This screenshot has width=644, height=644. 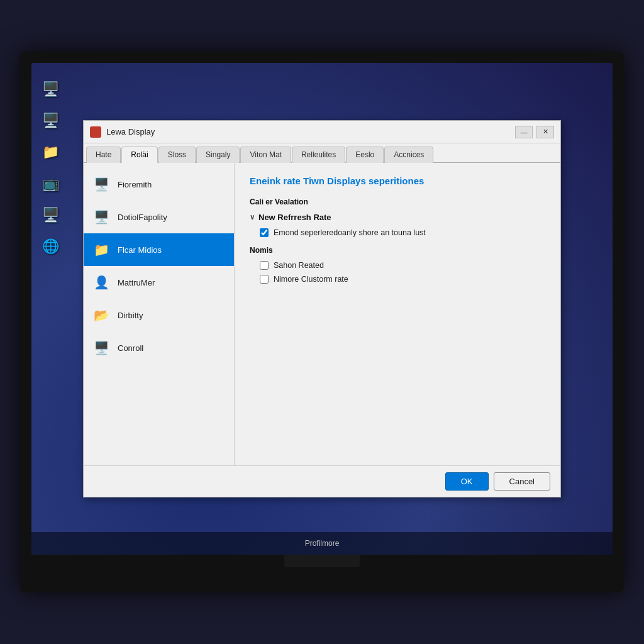 I want to click on dialog-footer: OK Cancel, so click(x=322, y=481).